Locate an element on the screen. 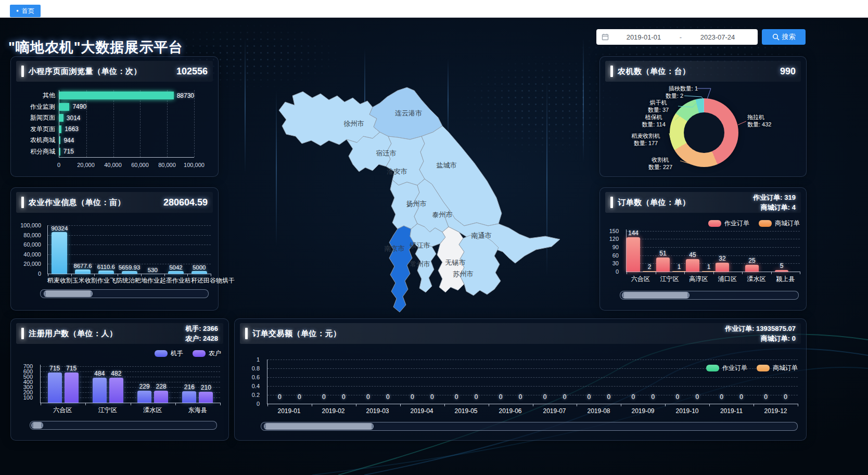 The image size is (868, 475). x-tick-label: 2019-10 is located at coordinates (687, 412).